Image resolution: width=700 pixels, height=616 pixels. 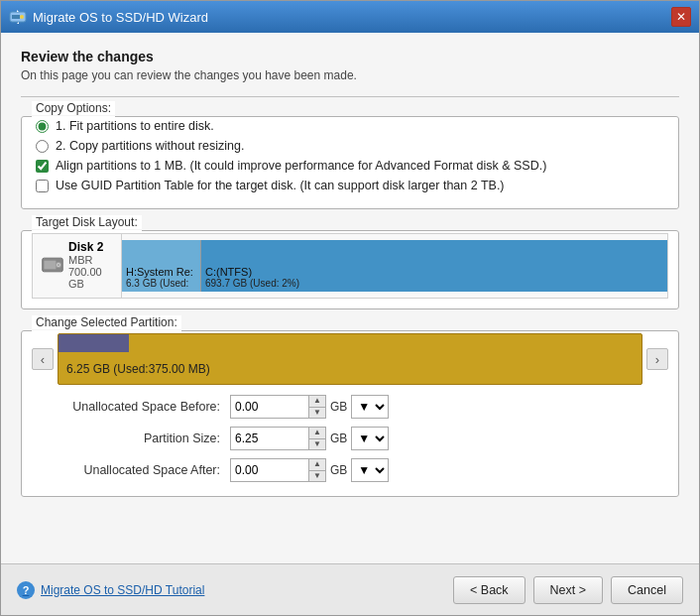 I want to click on radio-row-1: 1. Fit partitions to entire disk., so click(x=350, y=126).